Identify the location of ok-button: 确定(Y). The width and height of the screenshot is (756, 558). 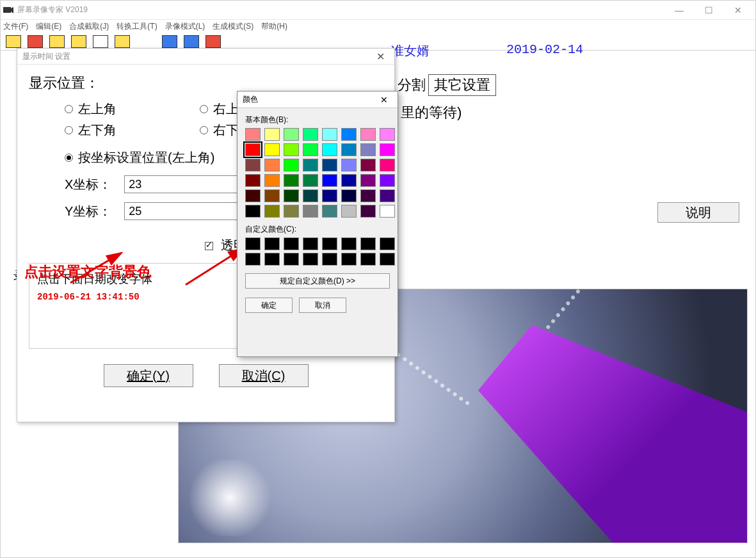
(149, 376).